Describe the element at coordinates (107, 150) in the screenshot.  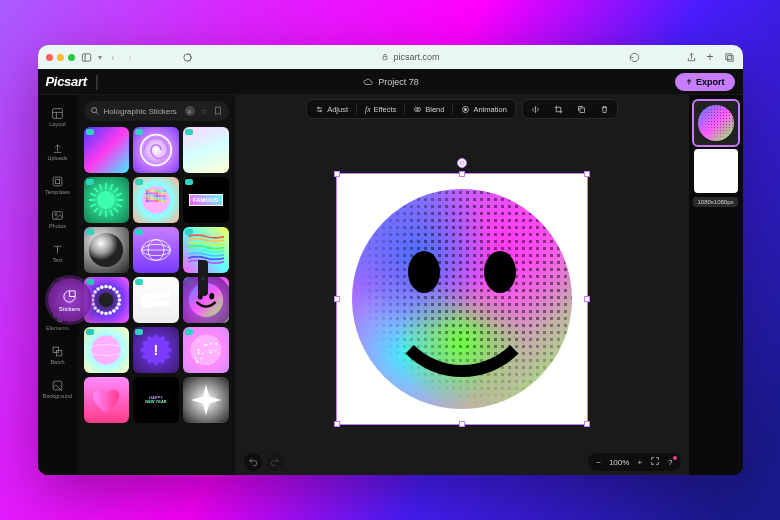
I see `sticker-item-swirl` at that location.